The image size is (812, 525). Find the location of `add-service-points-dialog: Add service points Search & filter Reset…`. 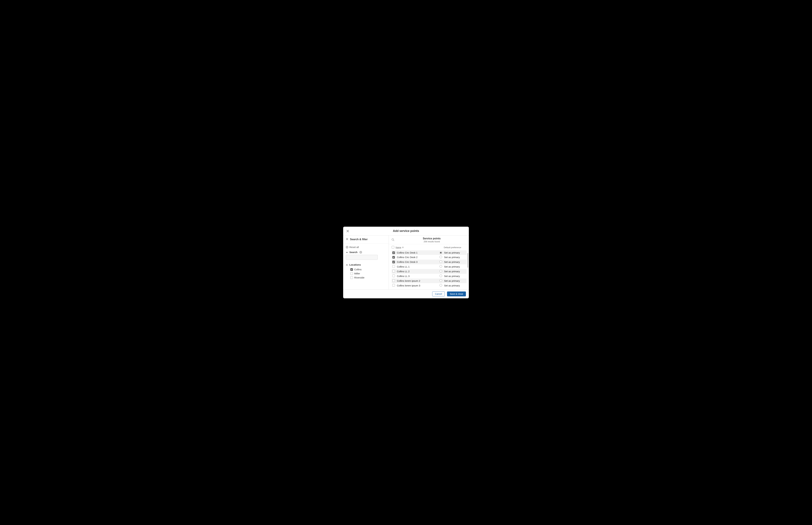

add-service-points-dialog: Add service points Search & filter Reset… is located at coordinates (406, 262).